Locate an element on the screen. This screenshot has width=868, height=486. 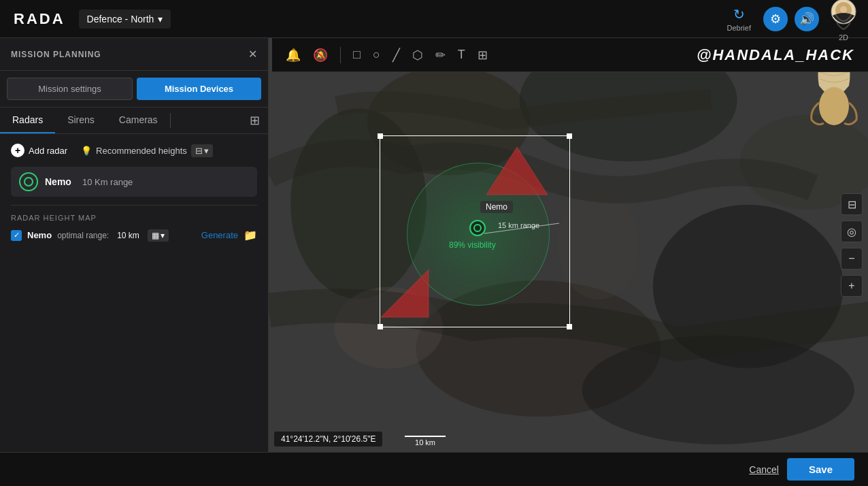
scale-line is located at coordinates (425, 436).